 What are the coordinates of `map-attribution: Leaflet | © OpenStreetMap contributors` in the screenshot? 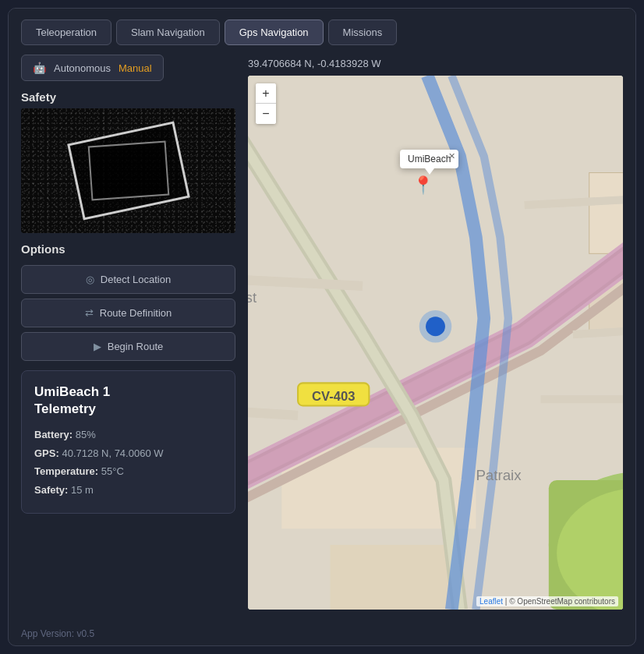 It's located at (547, 602).